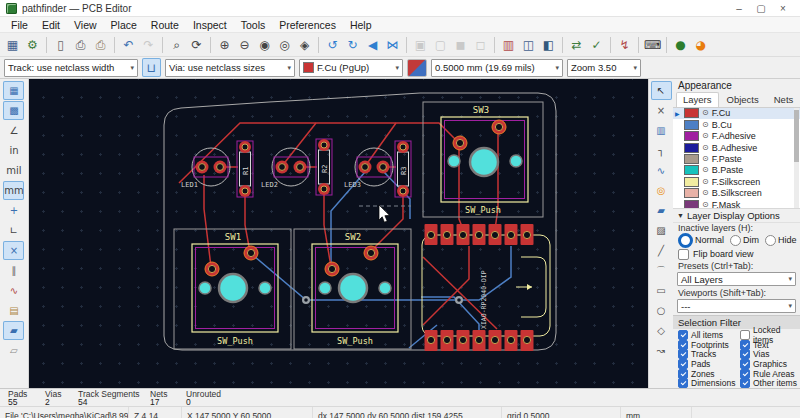  I want to click on zoom-selection-button: ◈, so click(304, 44).